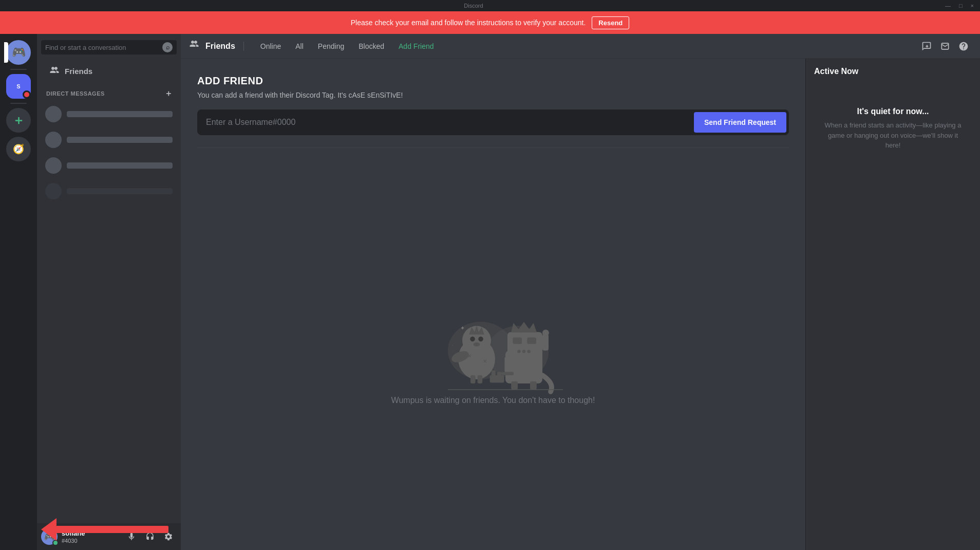 The image size is (980, 550). Describe the element at coordinates (49, 529) in the screenshot. I see `arrow-head` at that location.